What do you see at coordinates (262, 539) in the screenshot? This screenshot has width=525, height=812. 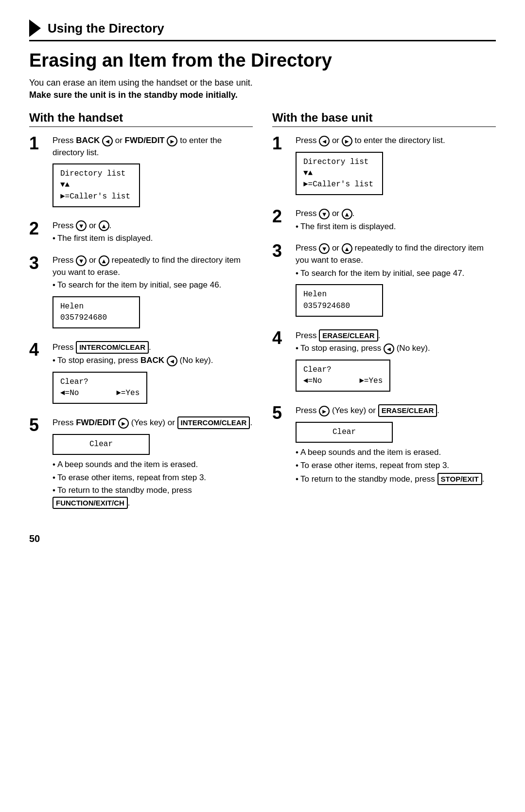 I see `page-number: 50` at bounding box center [262, 539].